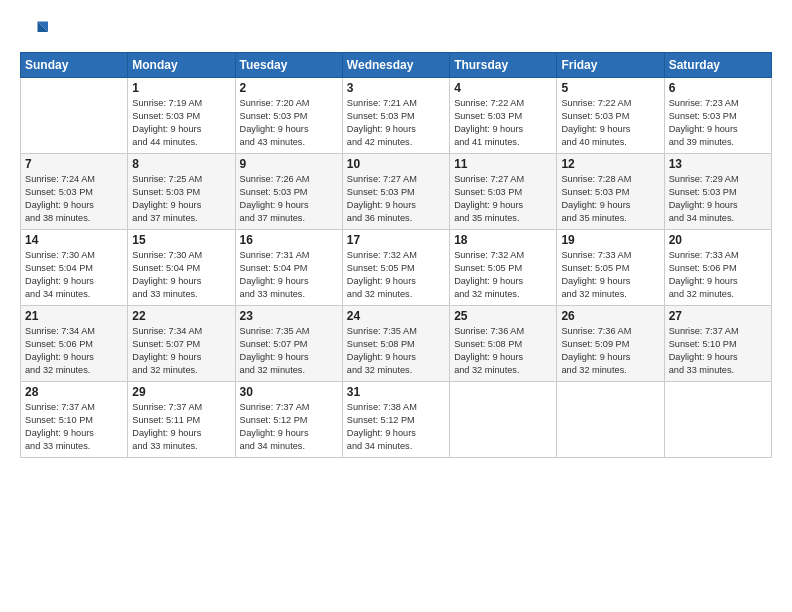 This screenshot has width=792, height=612. What do you see at coordinates (289, 351) in the screenshot?
I see `day-info: Sunrise: 7:35 AM Sunset: 5:07 PM Dayligh…` at bounding box center [289, 351].